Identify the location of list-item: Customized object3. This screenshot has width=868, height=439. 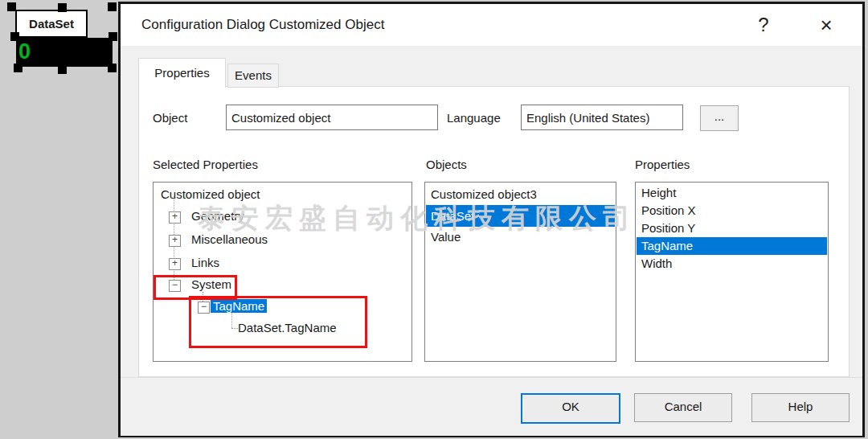
(521, 195).